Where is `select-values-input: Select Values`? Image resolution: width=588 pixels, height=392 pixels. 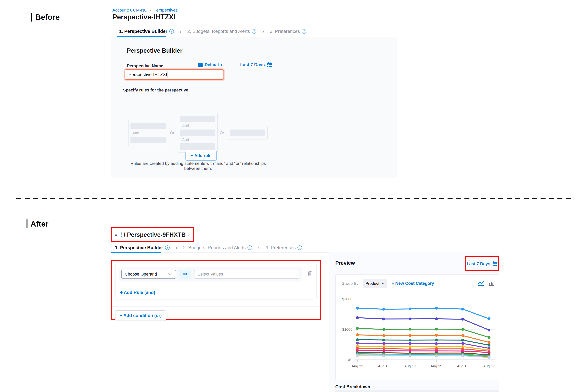 select-values-input: Select Values is located at coordinates (246, 274).